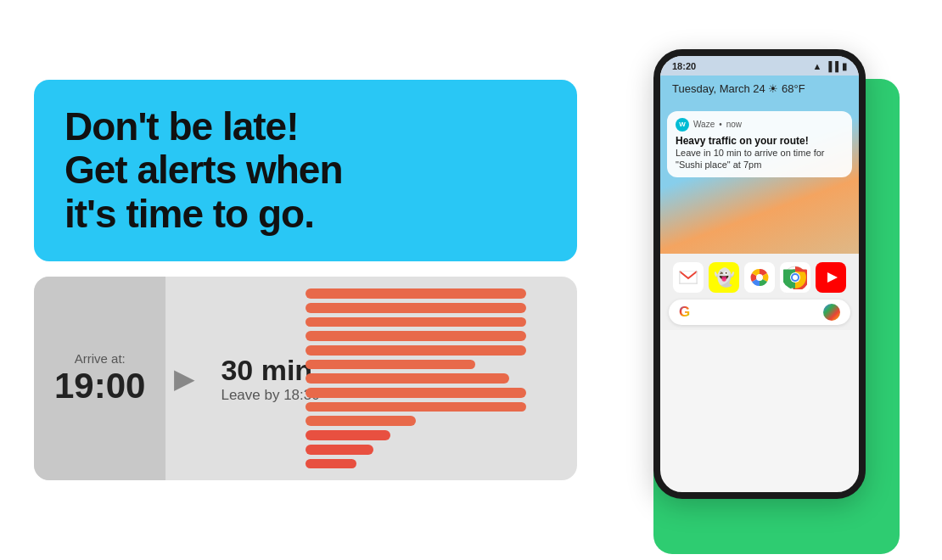 Image resolution: width=942 pixels, height=560 pixels. Describe the element at coordinates (100, 386) in the screenshot. I see `arrive-time: 19:00` at that location.